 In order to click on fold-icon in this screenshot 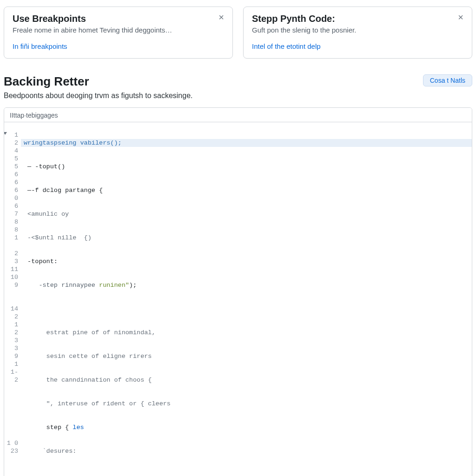, I will do `click(6, 133)`.